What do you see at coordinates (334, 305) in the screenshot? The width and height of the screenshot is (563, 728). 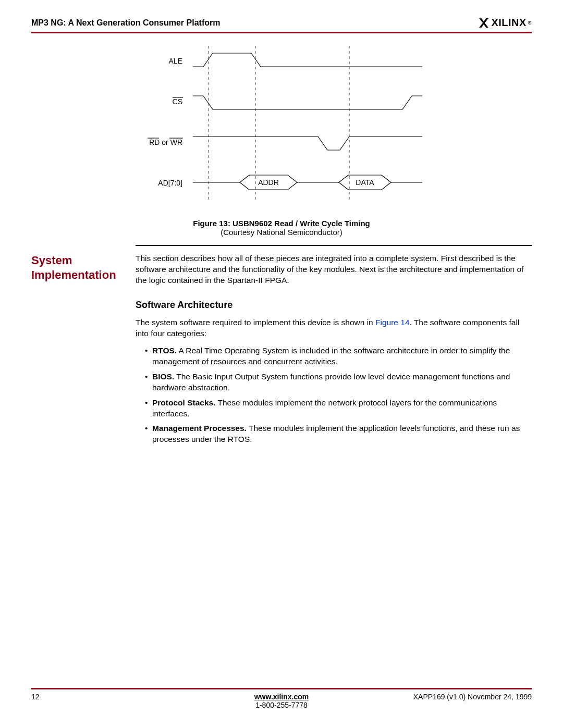 I see `subsection-heading: Software Architecture` at bounding box center [334, 305].